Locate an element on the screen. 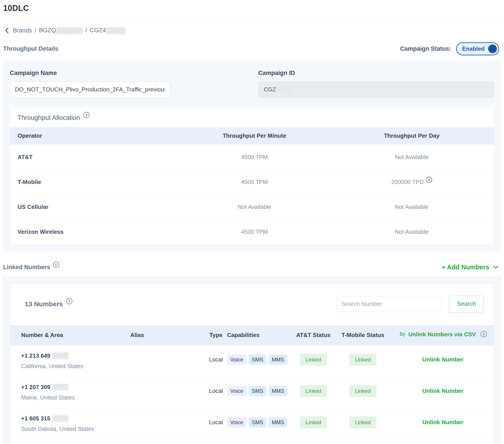  tpd-value: 200000 TPD is located at coordinates (412, 182).